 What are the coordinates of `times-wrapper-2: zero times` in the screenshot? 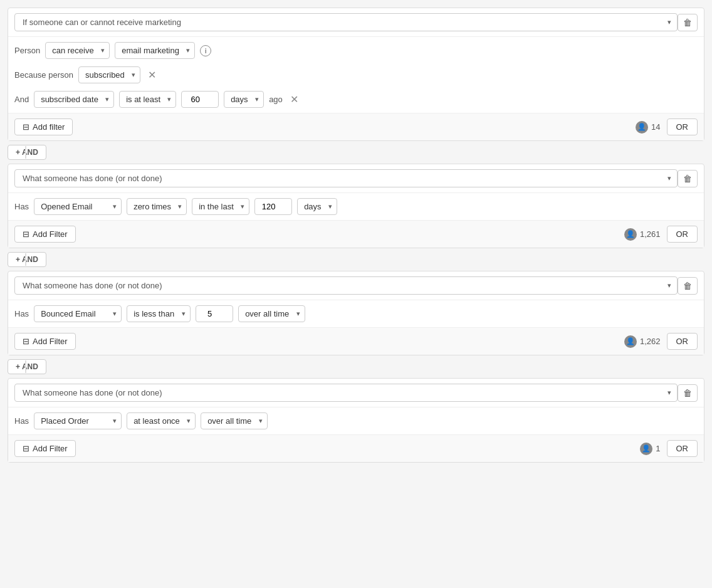 It's located at (157, 207).